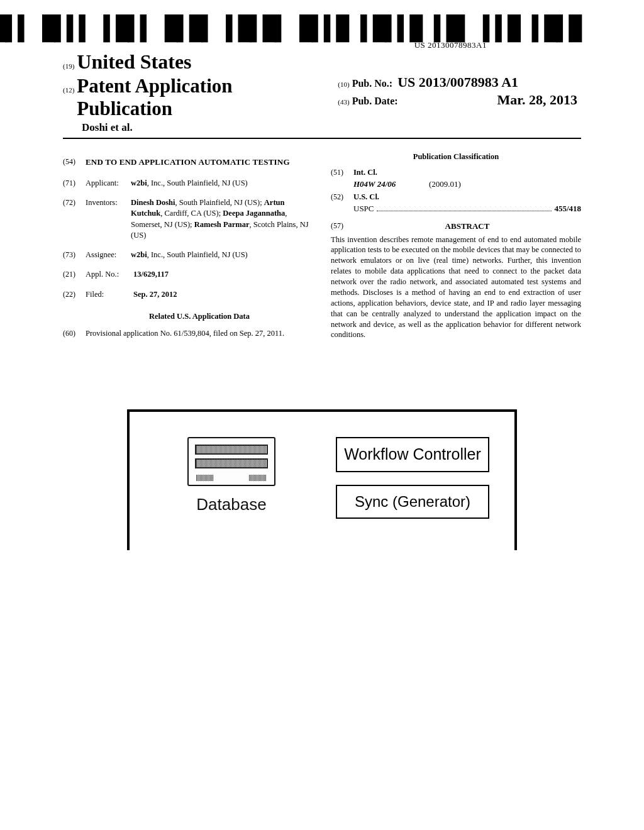 The image size is (644, 830). Describe the element at coordinates (188, 245) in the screenshot. I see `left-column: (54) END TO END APPLICATION AUTOMATIC TE…` at that location.